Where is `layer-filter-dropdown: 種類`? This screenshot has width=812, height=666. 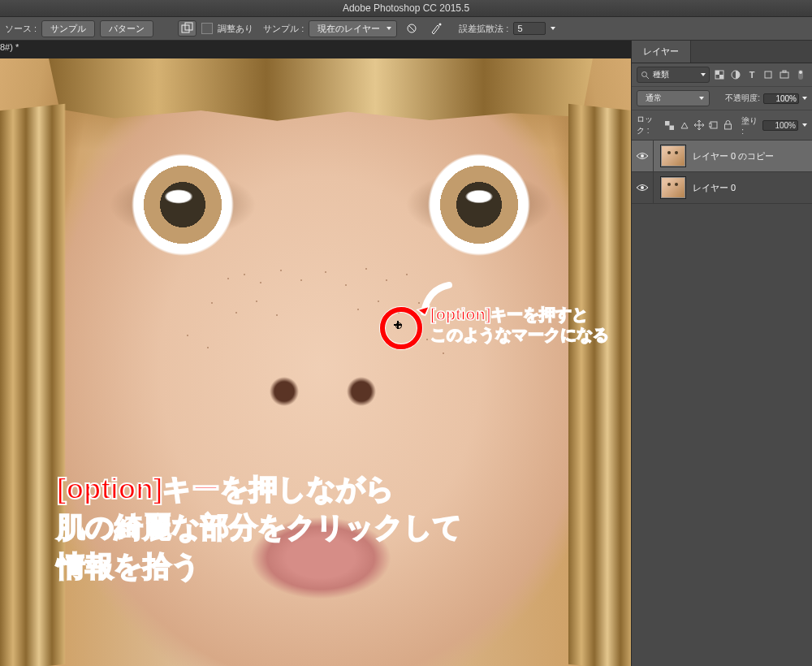 layer-filter-dropdown: 種類 is located at coordinates (673, 75).